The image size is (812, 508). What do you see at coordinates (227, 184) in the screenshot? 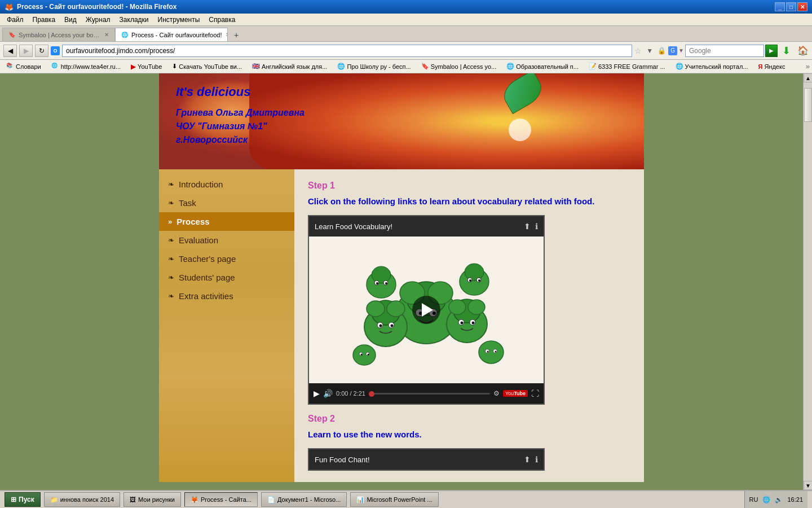
I see `sidebar-item-introduction: ❧ Introduction` at bounding box center [227, 184].